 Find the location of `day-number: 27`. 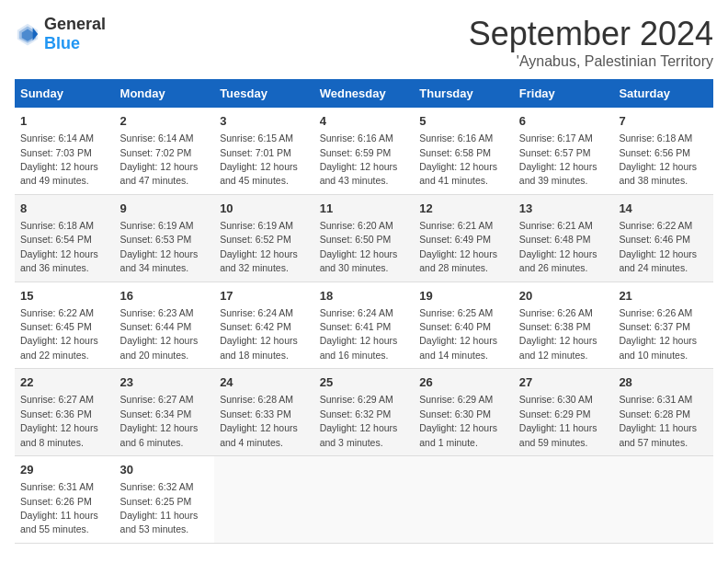

day-number: 27 is located at coordinates (564, 383).